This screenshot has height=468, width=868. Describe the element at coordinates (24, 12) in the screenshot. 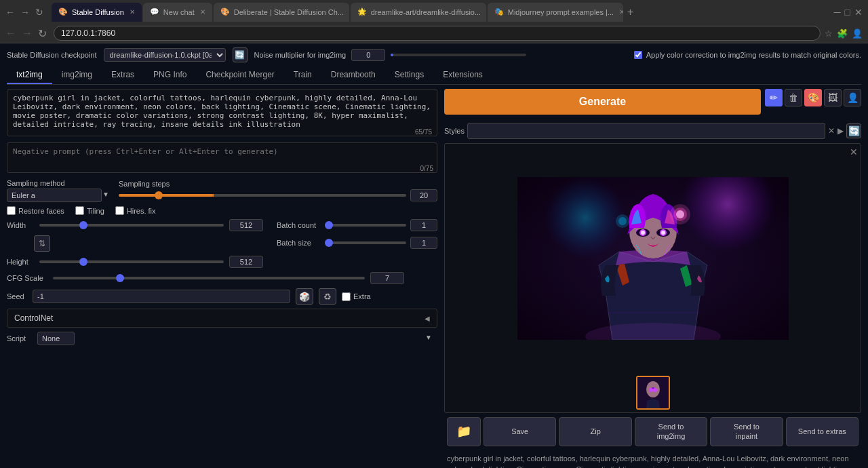

I see `browser-nav: ← → ↻` at that location.